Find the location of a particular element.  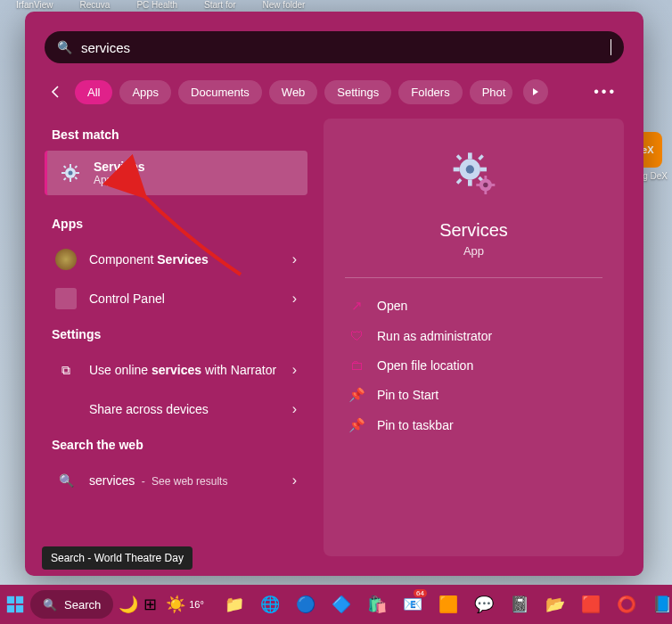

scroll-right-button is located at coordinates (536, 92).